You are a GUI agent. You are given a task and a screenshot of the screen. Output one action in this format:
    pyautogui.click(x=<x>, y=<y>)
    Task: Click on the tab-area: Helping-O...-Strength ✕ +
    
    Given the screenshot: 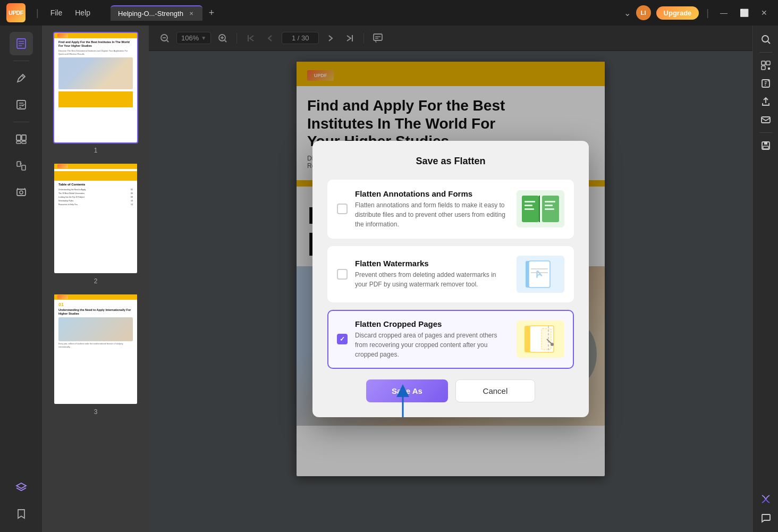 What is the action you would take?
    pyautogui.click(x=365, y=13)
    